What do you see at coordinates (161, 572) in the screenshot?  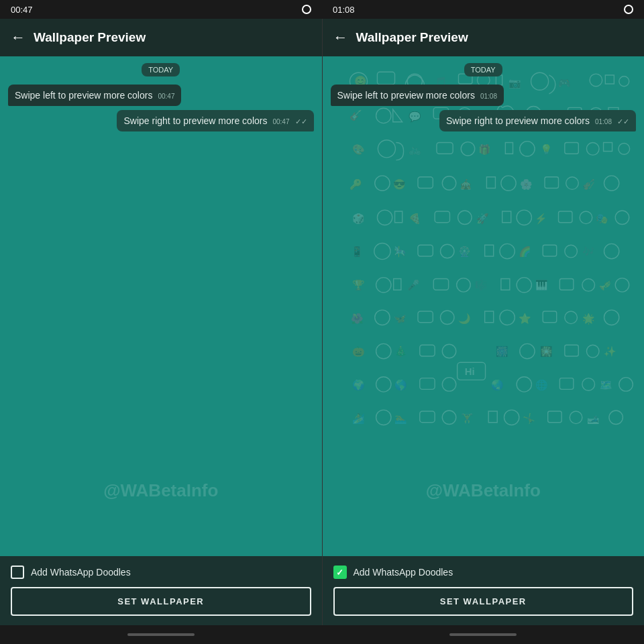 I see `checkbox-row-left: Add WhatsApp Doodles` at bounding box center [161, 572].